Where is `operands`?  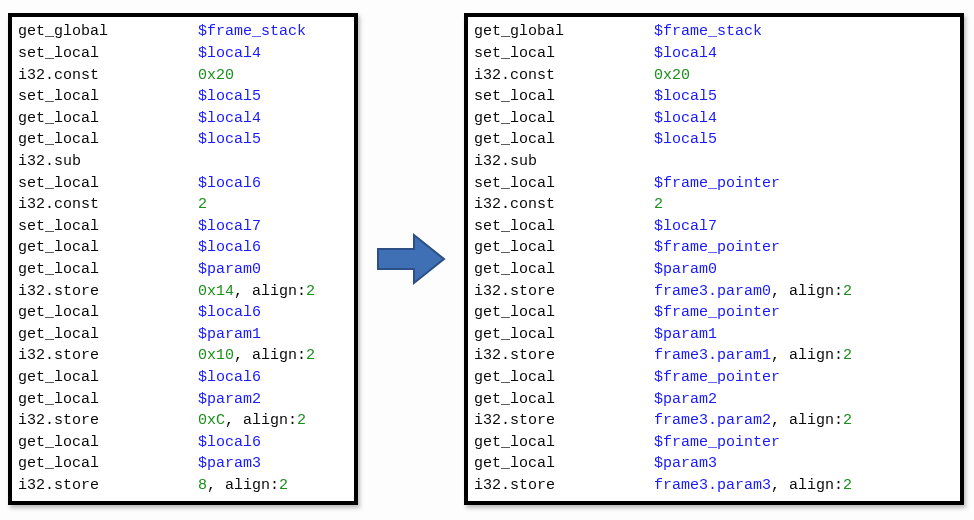 operands is located at coordinates (273, 162).